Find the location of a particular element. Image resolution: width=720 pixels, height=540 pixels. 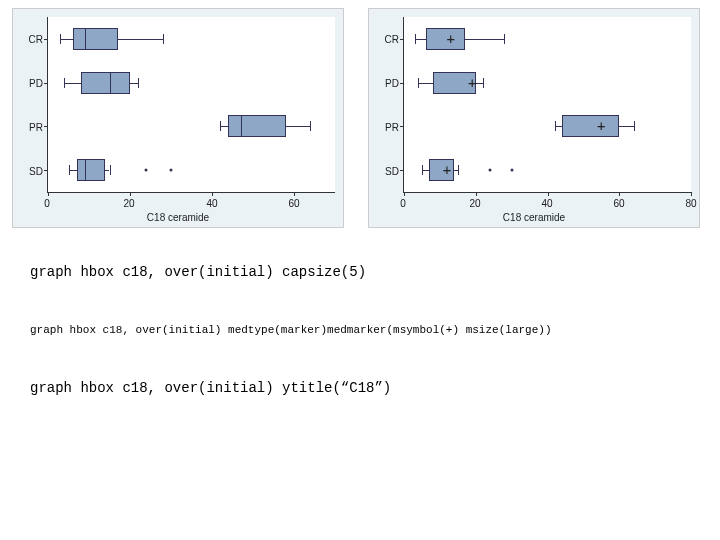

right-x-title: C18 ceramide is located at coordinates (534, 218).